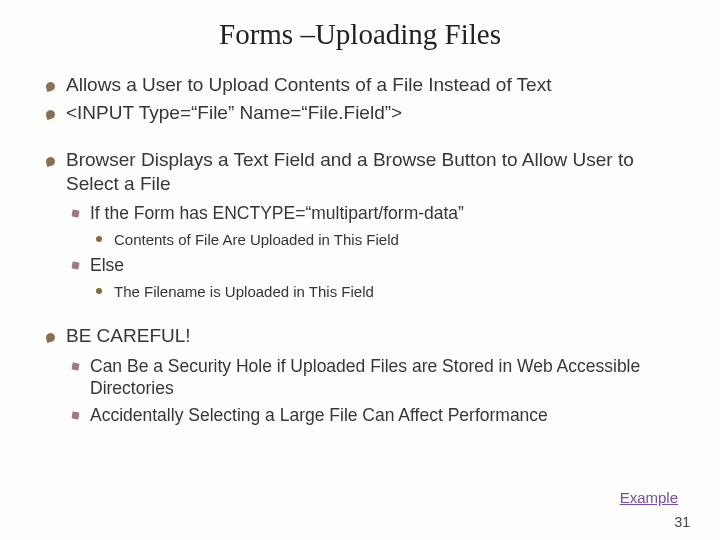  Describe the element at coordinates (360, 34) in the screenshot. I see `slide-title: Forms –Uploading Files` at that location.